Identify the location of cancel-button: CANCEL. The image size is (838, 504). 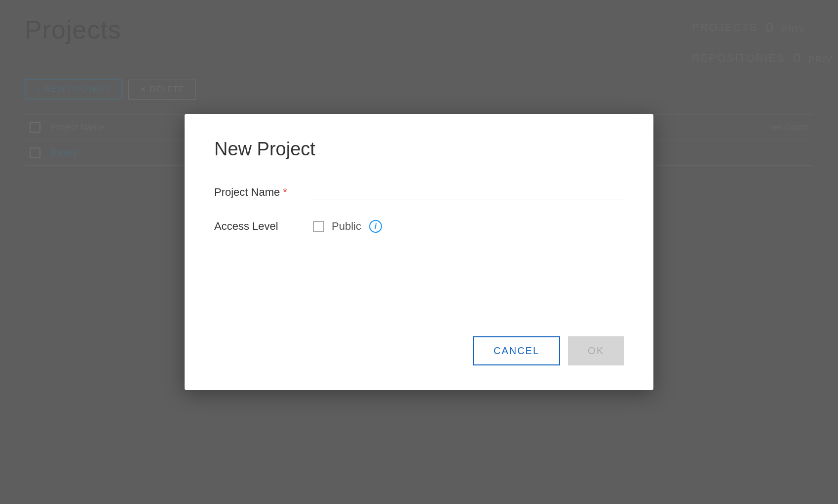
(516, 351).